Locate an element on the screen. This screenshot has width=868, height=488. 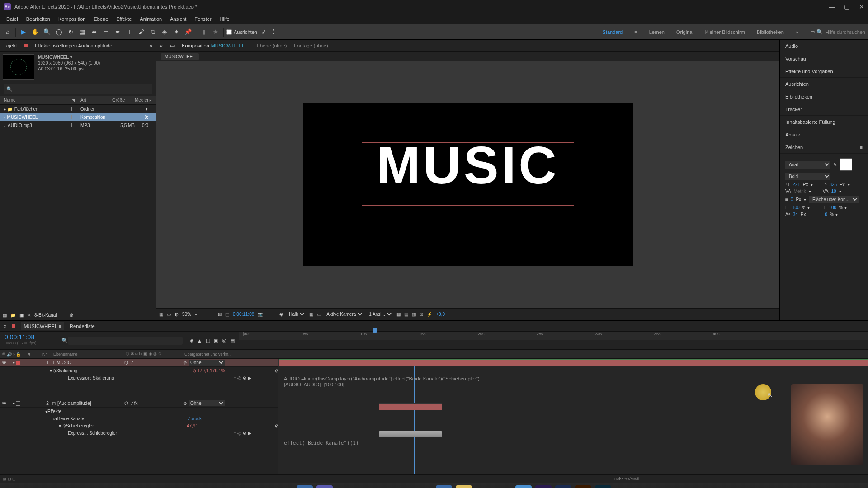
tab-footage: Footage (ohne) is located at coordinates (311, 46).